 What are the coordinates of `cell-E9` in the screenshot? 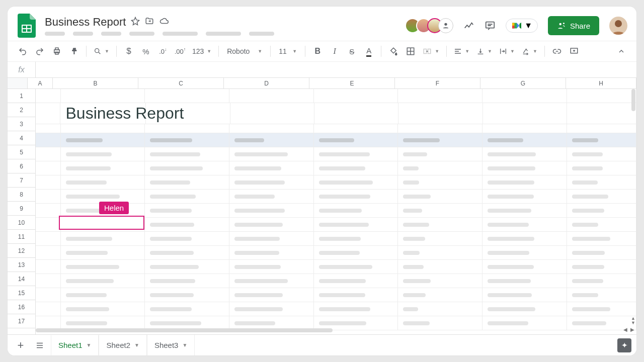 It's located at (356, 210).